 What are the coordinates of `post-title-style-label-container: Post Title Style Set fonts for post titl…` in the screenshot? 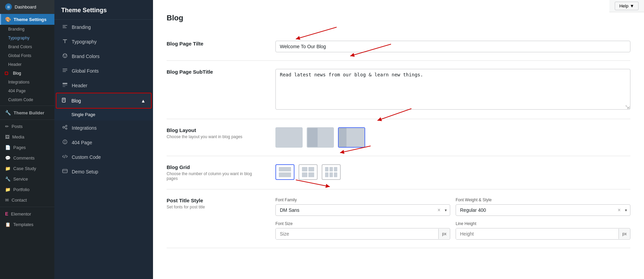 It's located at (214, 204).